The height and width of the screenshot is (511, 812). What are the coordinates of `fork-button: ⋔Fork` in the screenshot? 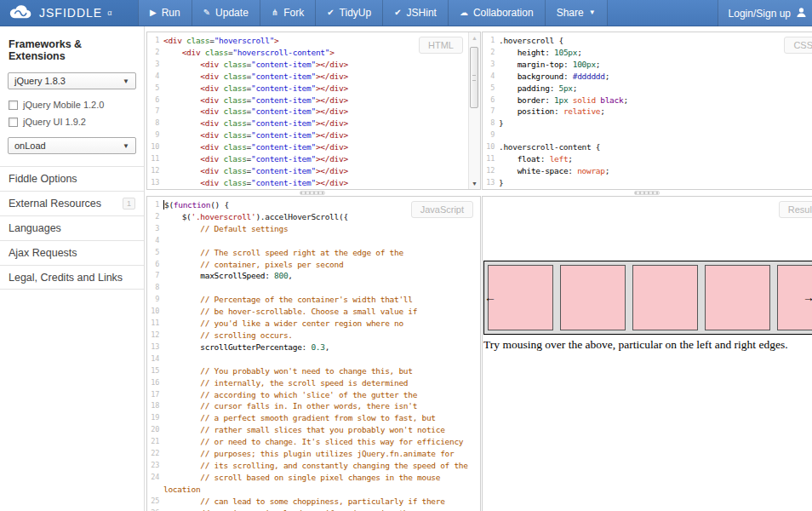 It's located at (288, 13).